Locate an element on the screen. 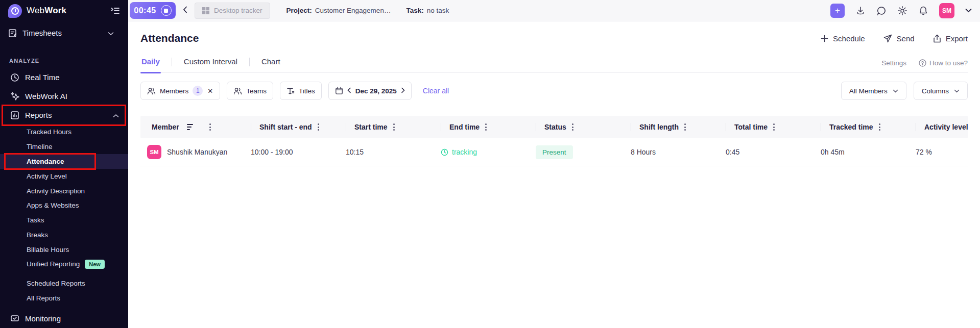 The image size is (980, 328). new-badge: New is located at coordinates (95, 264).